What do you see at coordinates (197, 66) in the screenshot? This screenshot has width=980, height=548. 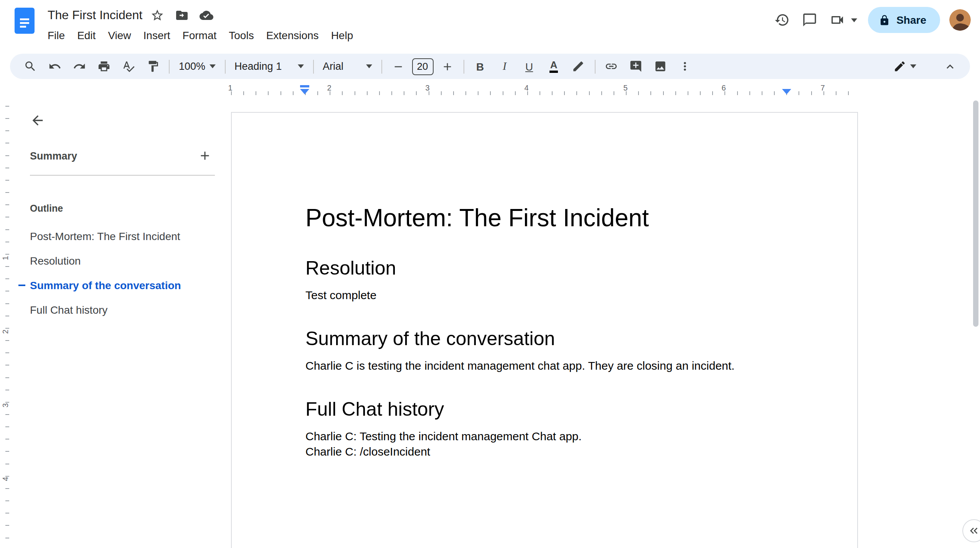 I see `zoom-select: 100%` at bounding box center [197, 66].